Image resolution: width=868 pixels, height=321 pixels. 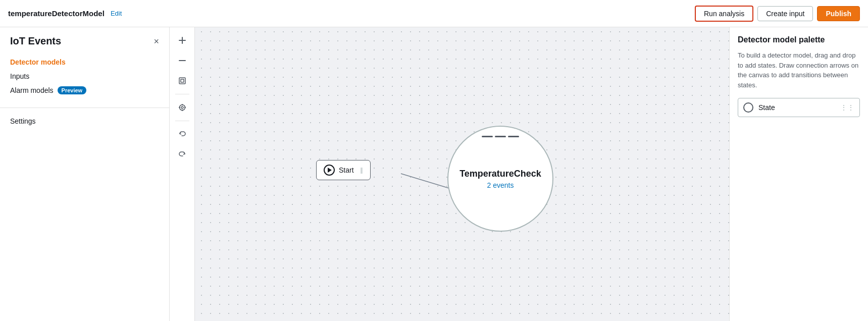 What do you see at coordinates (182, 134) in the screenshot?
I see `undo-icon` at bounding box center [182, 134].